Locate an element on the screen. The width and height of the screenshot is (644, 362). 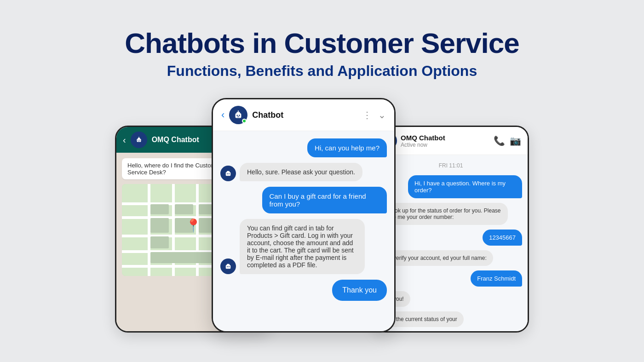
sent-bubble-1: Hi, can you help me? is located at coordinates (347, 148).